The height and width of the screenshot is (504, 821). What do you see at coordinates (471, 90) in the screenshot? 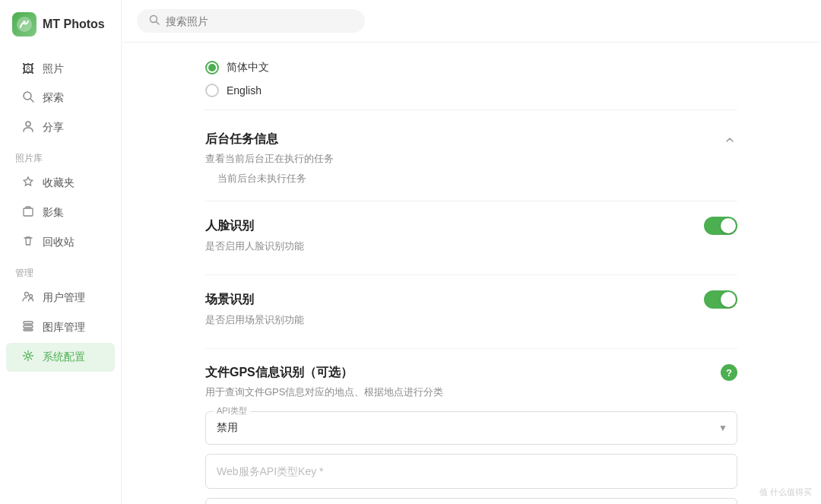
I see `lang-option-en: English` at bounding box center [471, 90].